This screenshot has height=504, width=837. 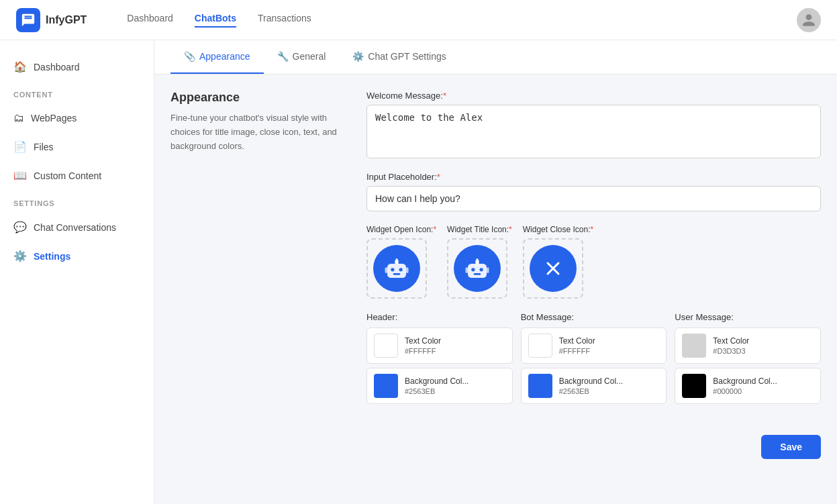 I want to click on save-bar: Save, so click(x=495, y=447).